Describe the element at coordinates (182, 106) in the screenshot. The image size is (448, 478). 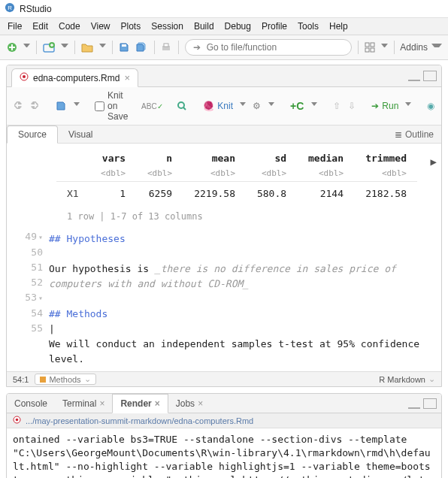
I see `find-button` at that location.